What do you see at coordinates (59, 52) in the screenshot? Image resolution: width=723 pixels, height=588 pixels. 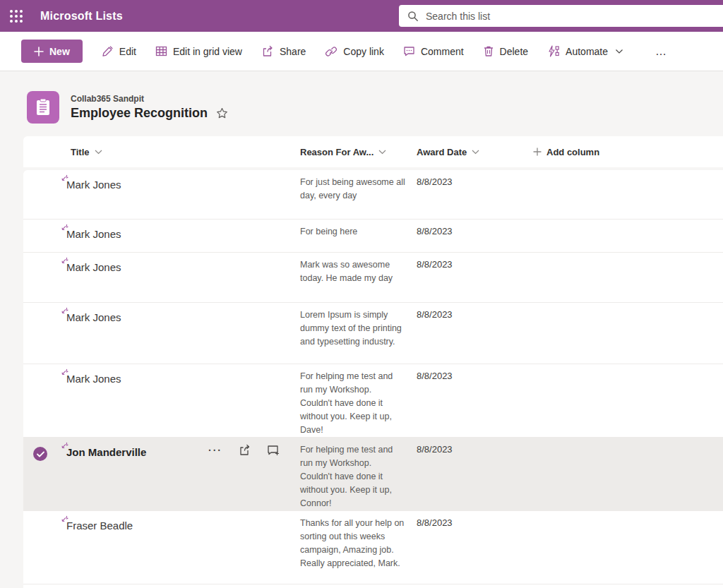 I see `new-button-label: New` at bounding box center [59, 52].